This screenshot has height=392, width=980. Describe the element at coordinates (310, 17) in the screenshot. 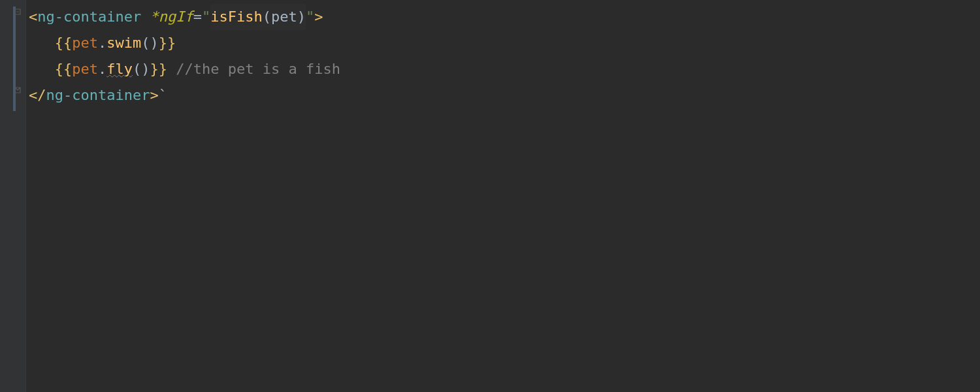

I see `quote-close: "` at that location.